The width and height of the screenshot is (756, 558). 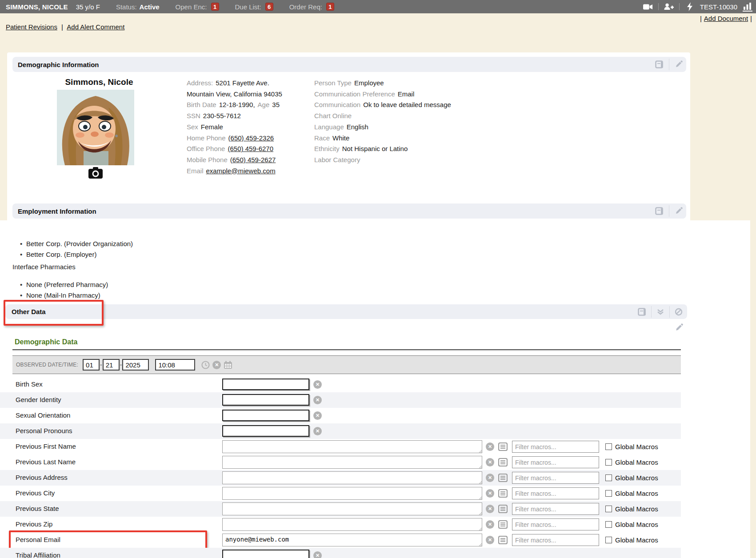 What do you see at coordinates (340, 553) in the screenshot?
I see `form-row: Tribal Affiliation ✕` at bounding box center [340, 553].